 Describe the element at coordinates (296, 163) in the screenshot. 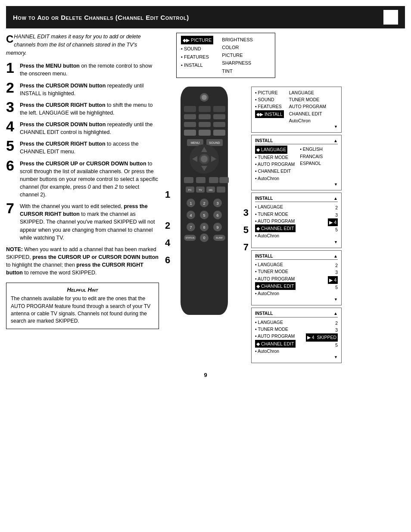

I see `panel-2: INSTALL▲ ◆ LANGUAGE • TUNER MODE • AUTO …` at that location.